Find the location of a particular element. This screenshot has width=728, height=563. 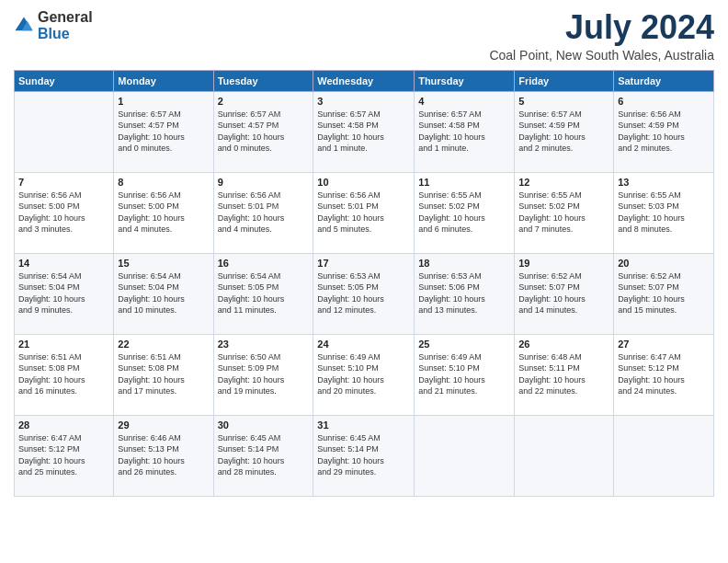

day-number: 17 is located at coordinates (364, 263).